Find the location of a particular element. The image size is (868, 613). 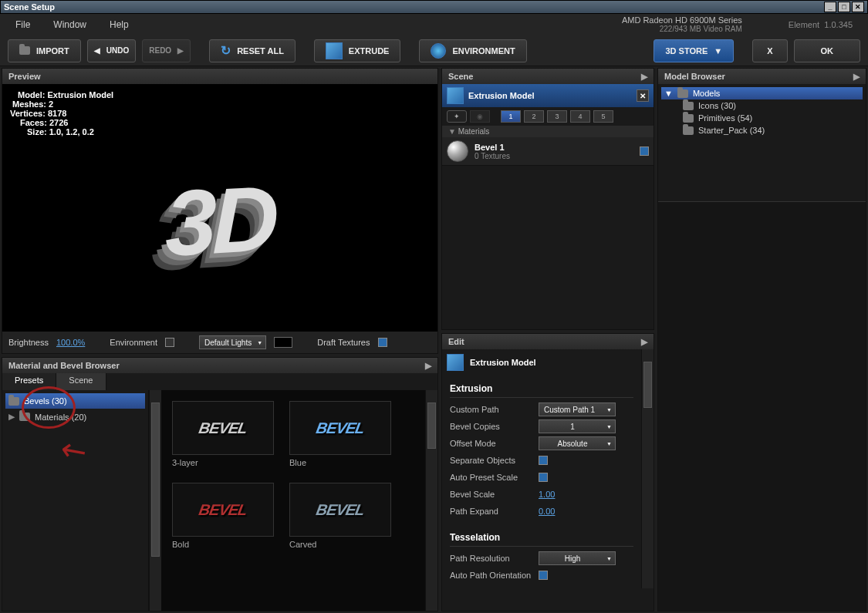

extrusion-section: Extrusion is located at coordinates (542, 389).